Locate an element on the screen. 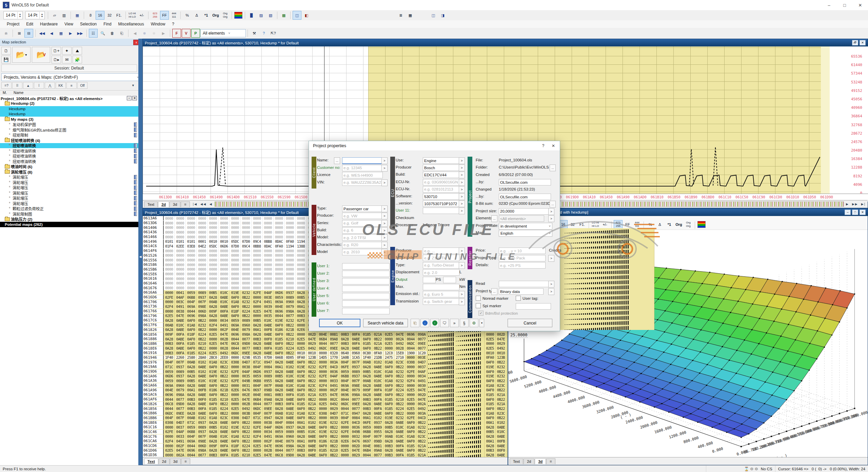 The image size is (868, 472). hex-row: 061CA602F40491069A098E0A280ABE0AF00B2200… is located at coordinates (325, 441).